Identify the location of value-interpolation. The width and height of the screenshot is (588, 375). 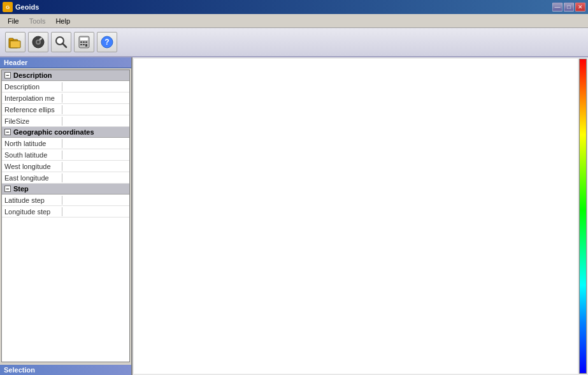
(96, 98).